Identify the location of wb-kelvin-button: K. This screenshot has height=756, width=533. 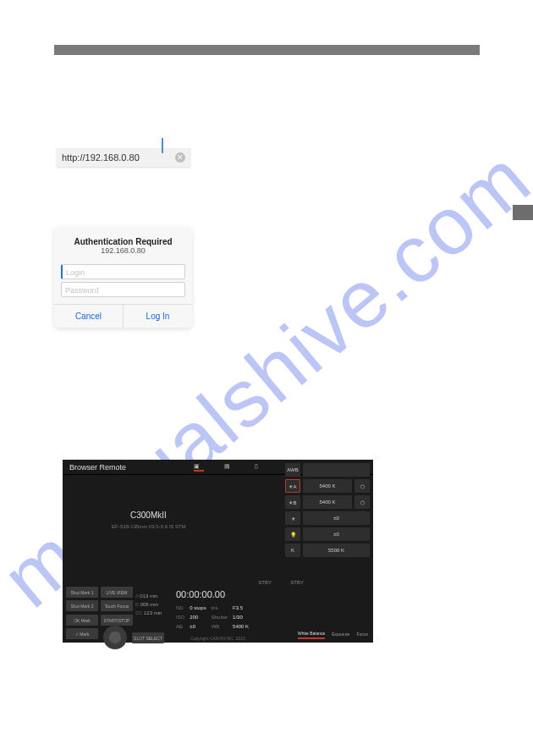
(293, 550).